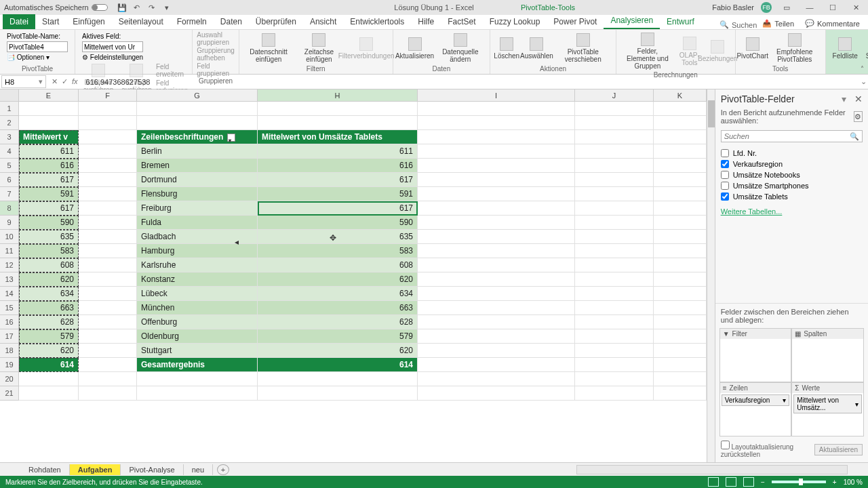 The width and height of the screenshot is (868, 488). I want to click on page-layout-view-icon, so click(731, 482).